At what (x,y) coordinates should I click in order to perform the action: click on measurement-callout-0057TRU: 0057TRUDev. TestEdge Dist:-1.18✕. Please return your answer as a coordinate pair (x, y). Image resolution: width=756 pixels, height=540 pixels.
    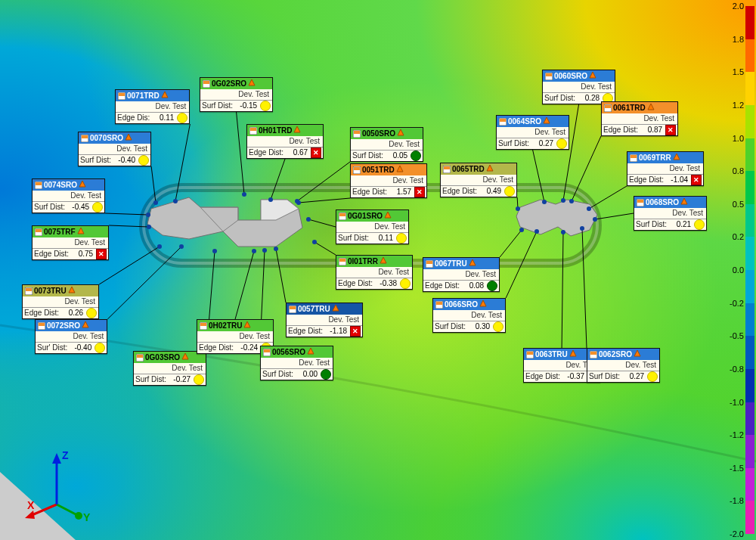
    Looking at the image, I should click on (324, 320).